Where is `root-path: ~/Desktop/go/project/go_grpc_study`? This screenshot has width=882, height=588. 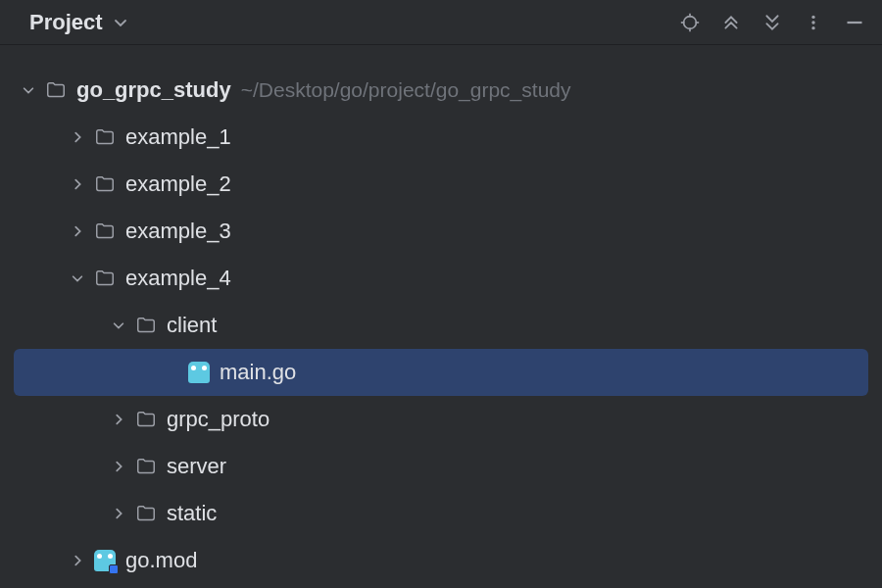
root-path: ~/Desktop/go/project/go_grpc_study is located at coordinates (406, 90).